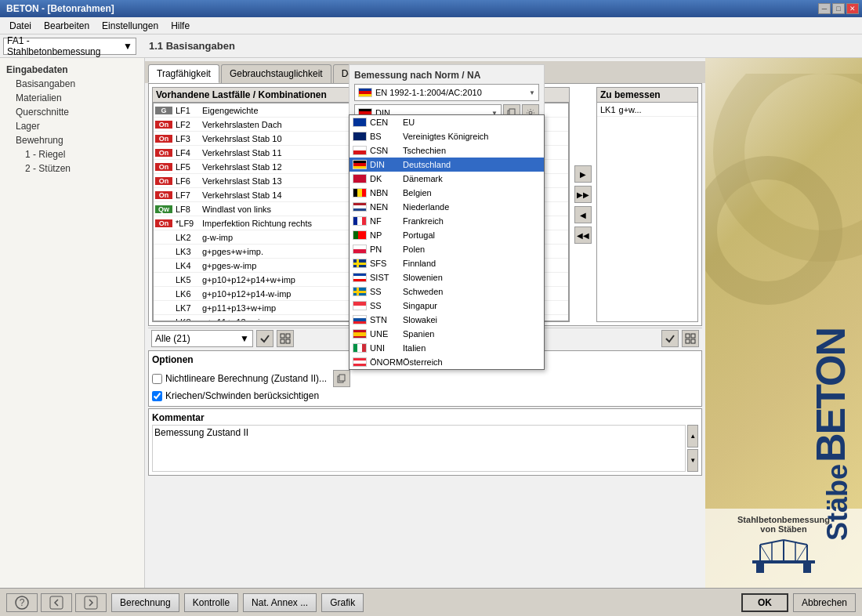  Describe the element at coordinates (22, 603) in the screenshot. I see `help-icon-button: ?` at that location.